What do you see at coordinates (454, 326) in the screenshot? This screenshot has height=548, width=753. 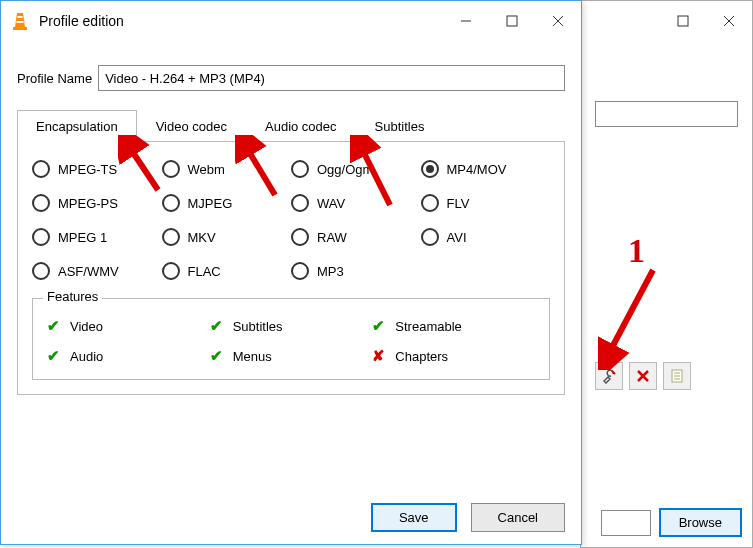 I see `feature-streamable: ✔Streamable` at bounding box center [454, 326].